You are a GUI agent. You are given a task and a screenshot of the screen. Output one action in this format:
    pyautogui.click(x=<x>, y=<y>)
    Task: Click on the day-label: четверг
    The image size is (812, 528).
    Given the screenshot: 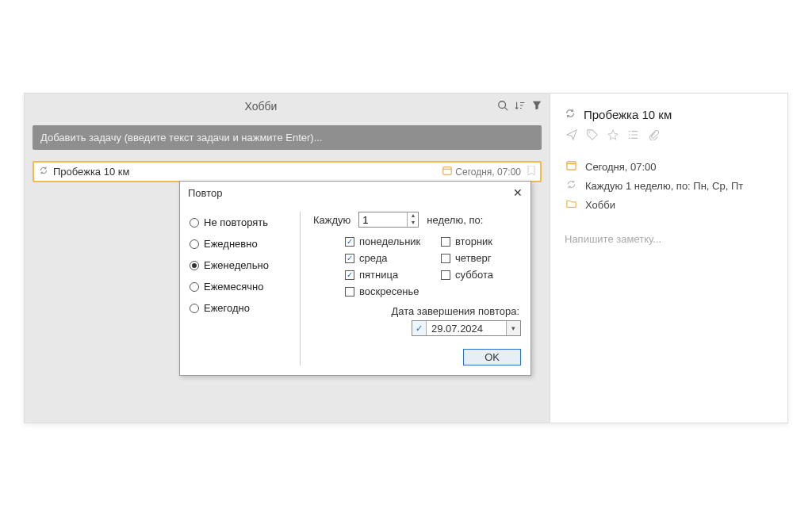 What is the action you would take?
    pyautogui.click(x=473, y=258)
    